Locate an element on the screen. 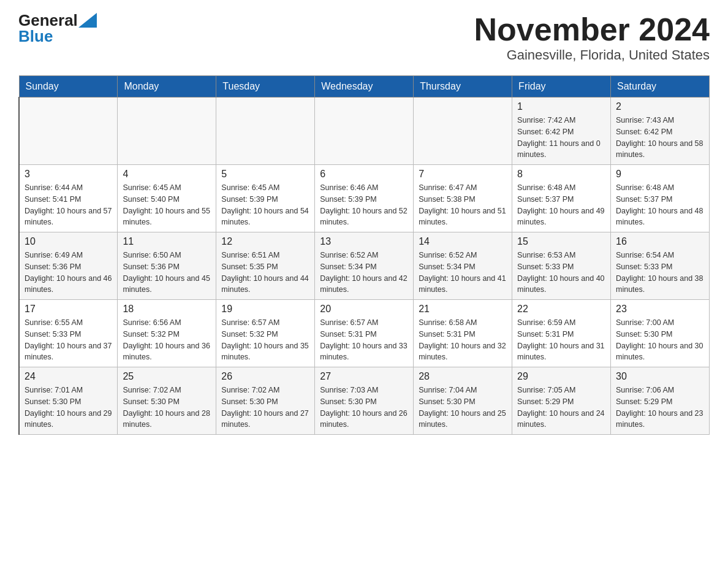  calendar-cell: 28Sunrise: 7:04 AMSunset: 5:30 PMDayligh… is located at coordinates (463, 401).